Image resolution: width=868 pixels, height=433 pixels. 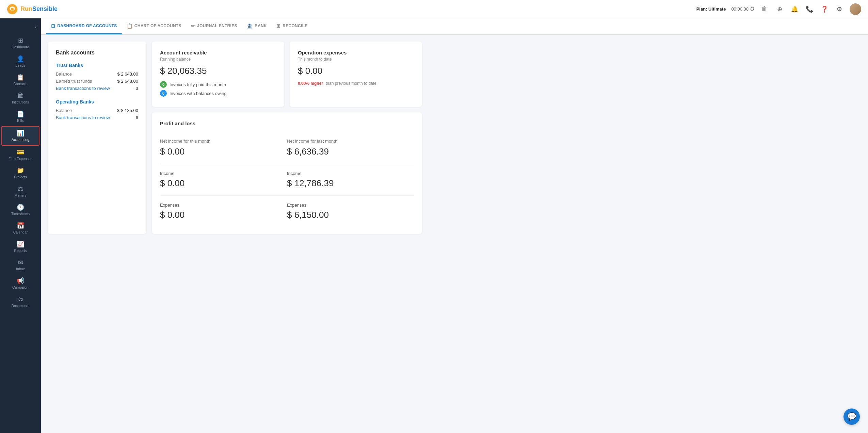 I want to click on sidebar-item-campaign: 📢 Campaign, so click(x=20, y=284).